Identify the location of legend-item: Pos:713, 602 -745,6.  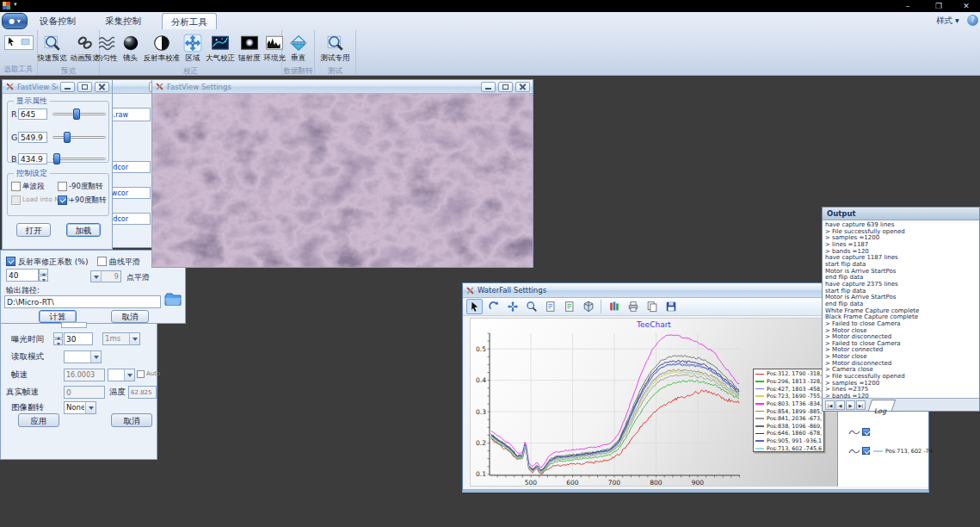
(788, 448).